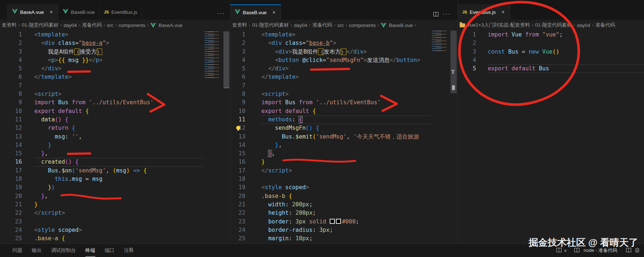 The image size is (644, 257). Describe the element at coordinates (119, 179) in the screenshot. I see `code-line: this.msg = msg` at that location.